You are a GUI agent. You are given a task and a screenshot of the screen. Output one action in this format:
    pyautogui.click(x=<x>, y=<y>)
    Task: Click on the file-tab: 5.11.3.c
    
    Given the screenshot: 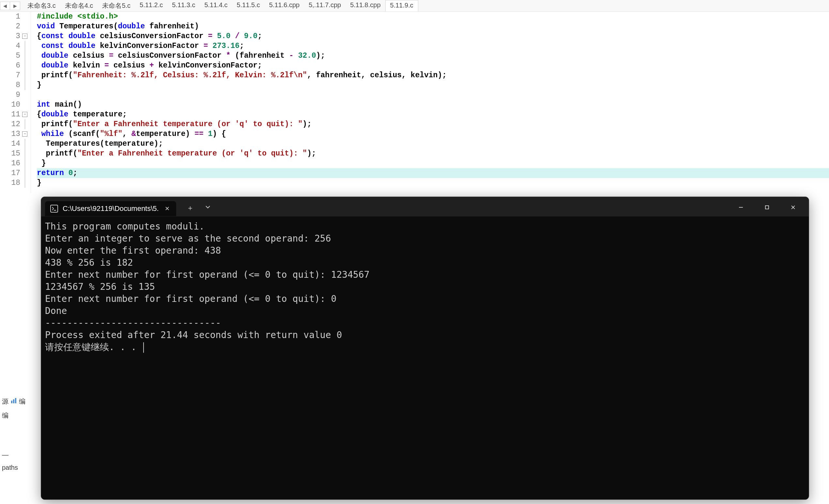 What is the action you would take?
    pyautogui.click(x=183, y=6)
    